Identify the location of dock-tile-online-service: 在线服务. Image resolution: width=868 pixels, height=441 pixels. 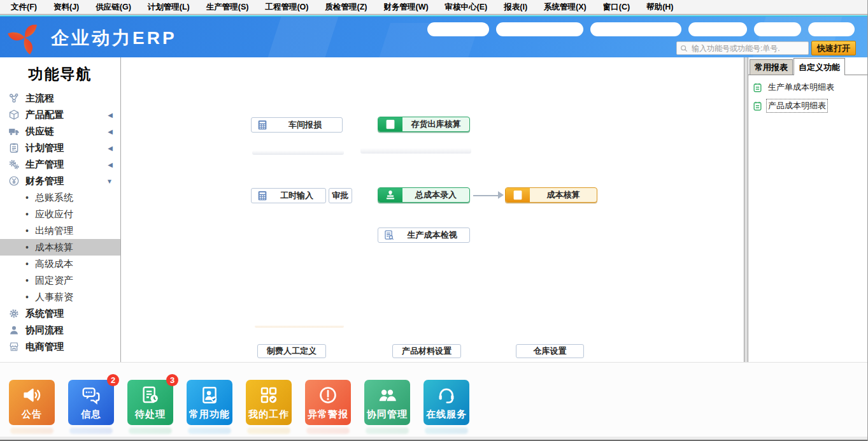
(446, 403).